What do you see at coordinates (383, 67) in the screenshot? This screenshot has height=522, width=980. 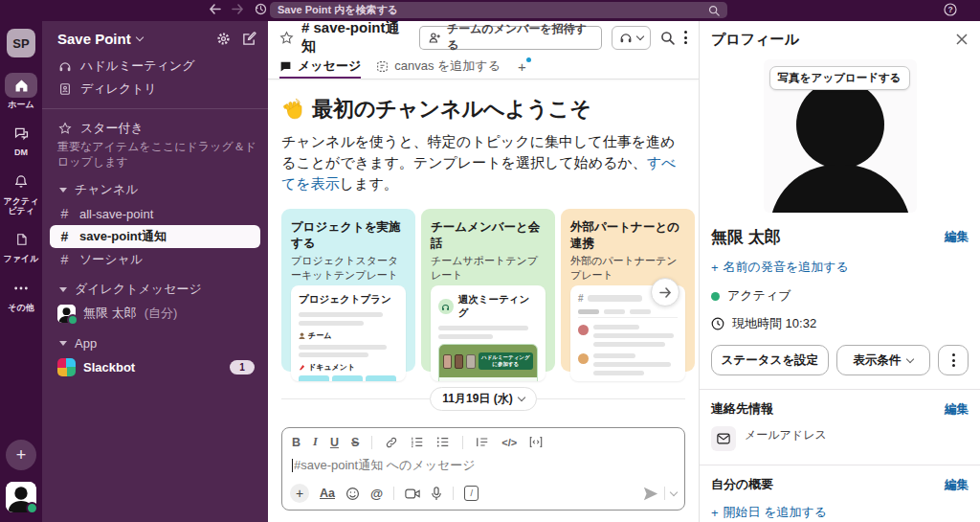 I see `canvas-icon` at bounding box center [383, 67].